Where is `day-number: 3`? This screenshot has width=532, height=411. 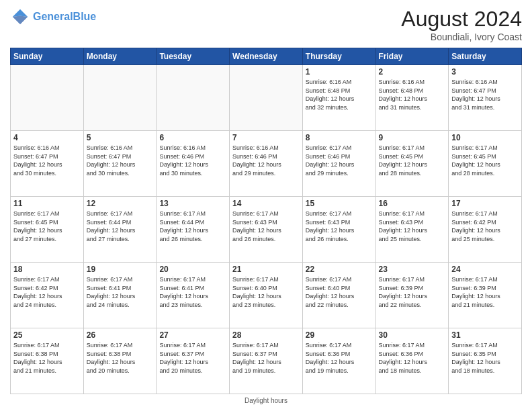 day-number: 3 is located at coordinates (485, 72).